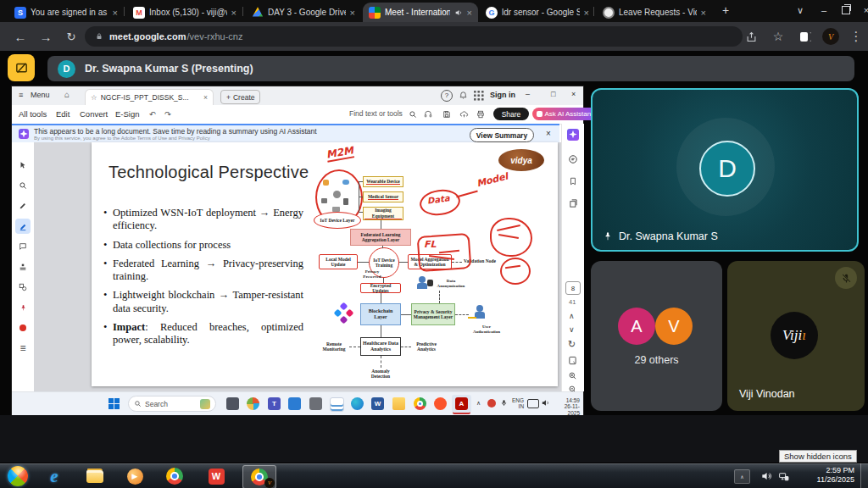 Image resolution: width=868 pixels, height=488 pixels. What do you see at coordinates (656, 336) in the screenshot?
I see `video-tile-others: A V 29 others` at bounding box center [656, 336].